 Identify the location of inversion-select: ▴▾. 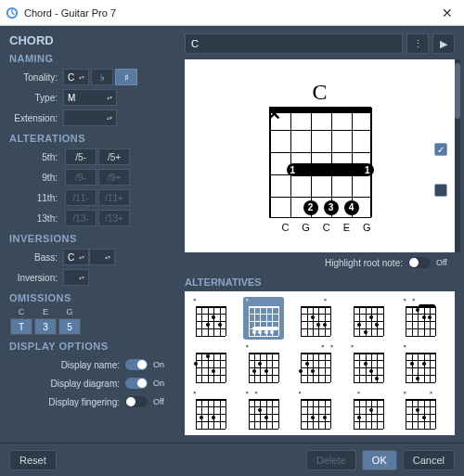
(76, 277).